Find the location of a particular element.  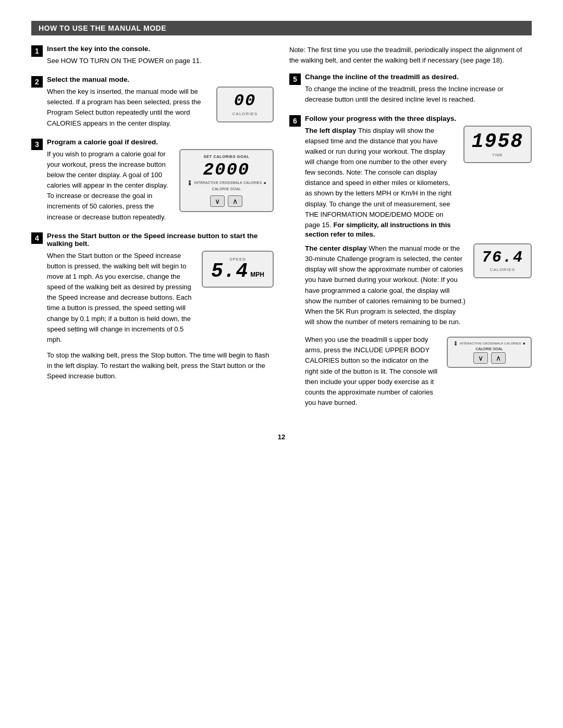

step-3-content: Program a calorie goal if desired. If yo… is located at coordinates (161, 180).